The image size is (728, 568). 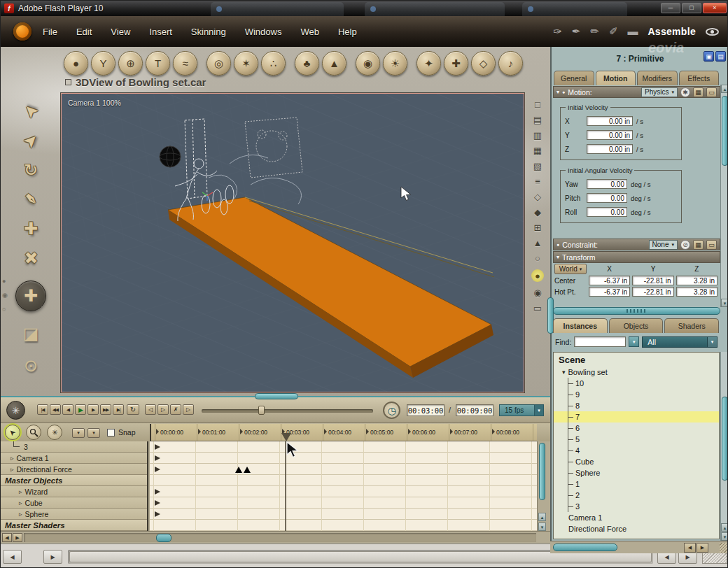 I want to click on grid-plane-icon: ⊞, so click(x=538, y=228).